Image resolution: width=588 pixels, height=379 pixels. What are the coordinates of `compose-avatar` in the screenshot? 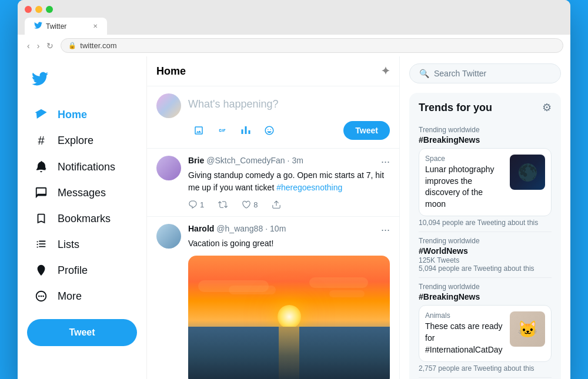 It's located at (169, 106).